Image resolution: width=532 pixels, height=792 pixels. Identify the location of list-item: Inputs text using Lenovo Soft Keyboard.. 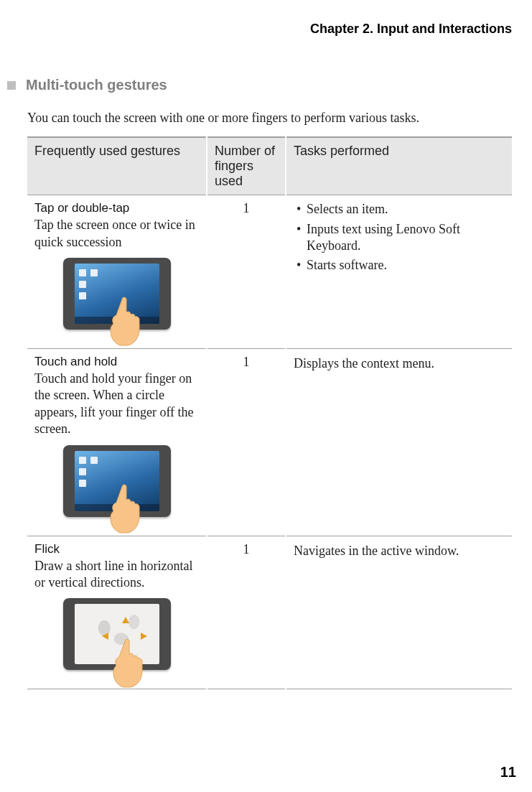
(401, 238).